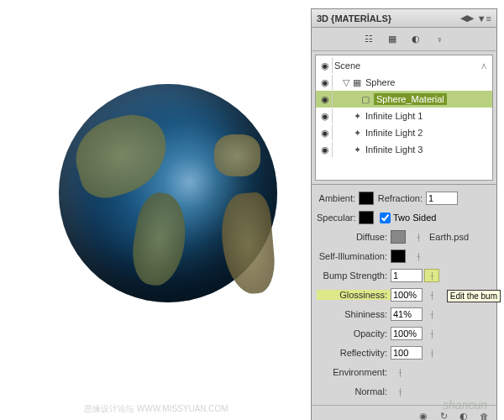 Image resolution: width=504 pixels, height=420 pixels. I want to click on tree-row-scene: ◉ Scene ⋏, so click(404, 66).